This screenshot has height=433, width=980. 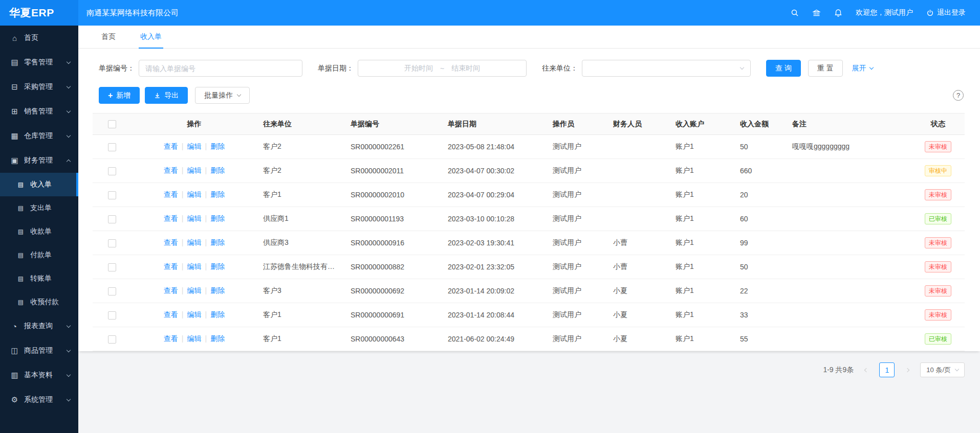 What do you see at coordinates (529, 291) in the screenshot?
I see `table-row: 查看|编辑|删除客户3SR000000006922023-01-14 20:09…` at bounding box center [529, 291].